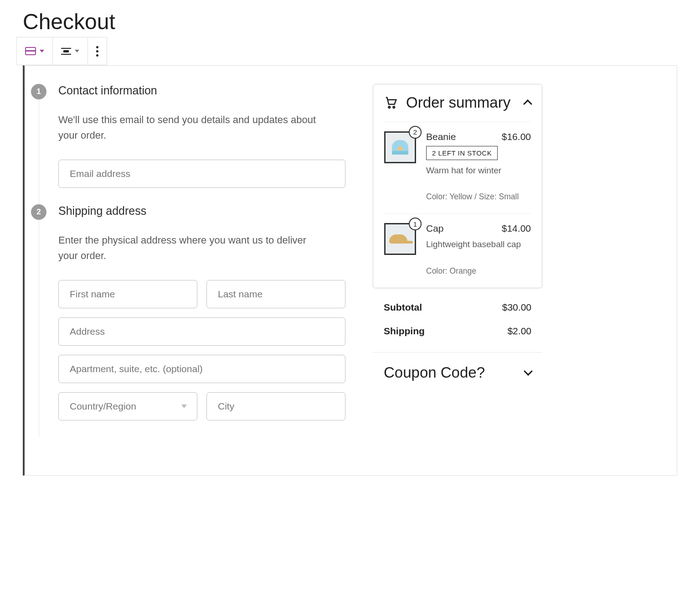  I want to click on step-number-badge: 1, so click(39, 92).